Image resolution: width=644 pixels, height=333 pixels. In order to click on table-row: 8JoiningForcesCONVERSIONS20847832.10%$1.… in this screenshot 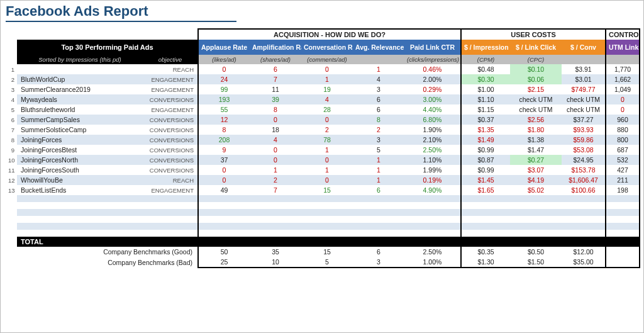, I will do `click(323, 140)`.